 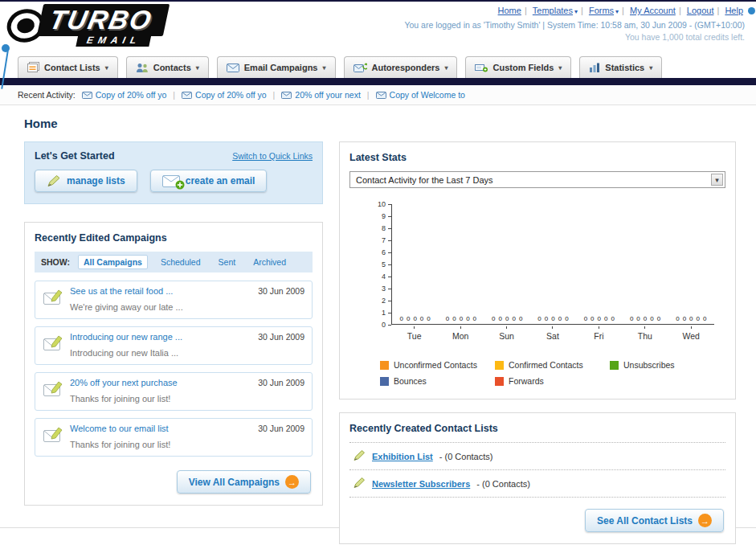 What do you see at coordinates (244, 482) in the screenshot?
I see `view-all-campaigns-button: View All Campaigns →` at bounding box center [244, 482].